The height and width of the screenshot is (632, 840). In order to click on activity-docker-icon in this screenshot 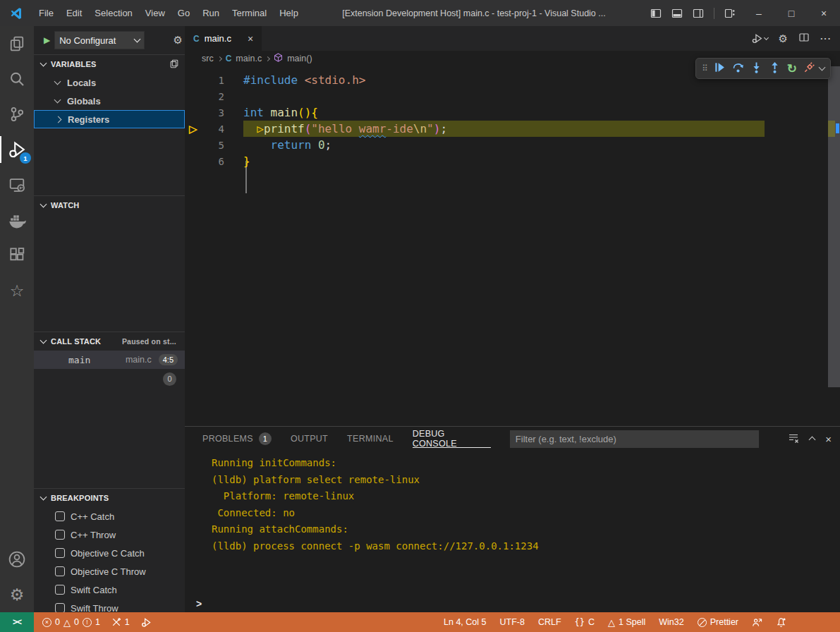, I will do `click(17, 220)`.